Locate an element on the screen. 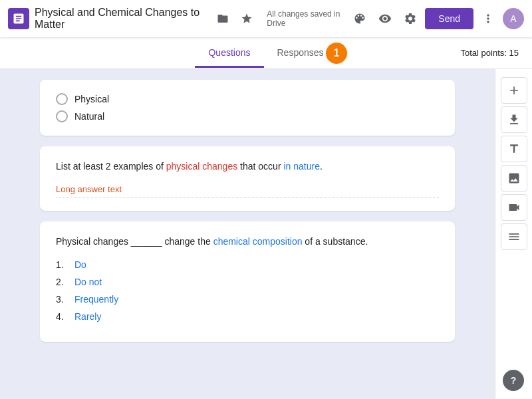 Image resolution: width=532 pixels, height=399 pixels. total-points: Total points: 15 is located at coordinates (489, 53).